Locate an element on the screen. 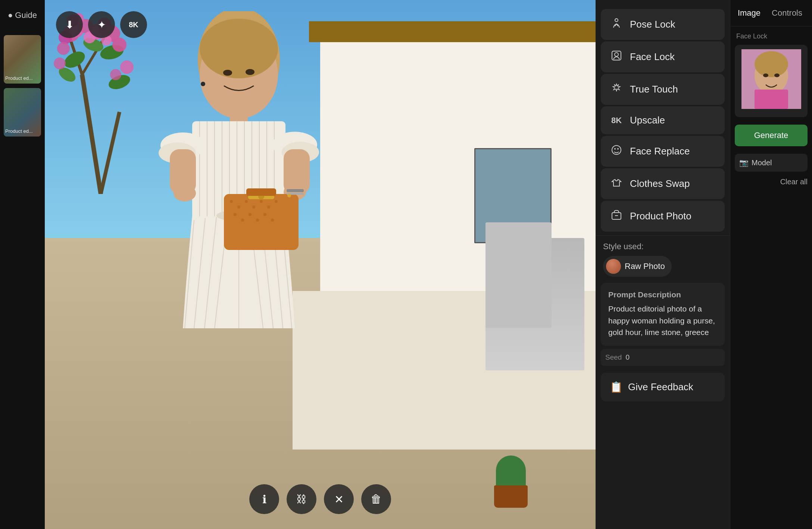  menu-item-true-touch: True Touch is located at coordinates (663, 90).